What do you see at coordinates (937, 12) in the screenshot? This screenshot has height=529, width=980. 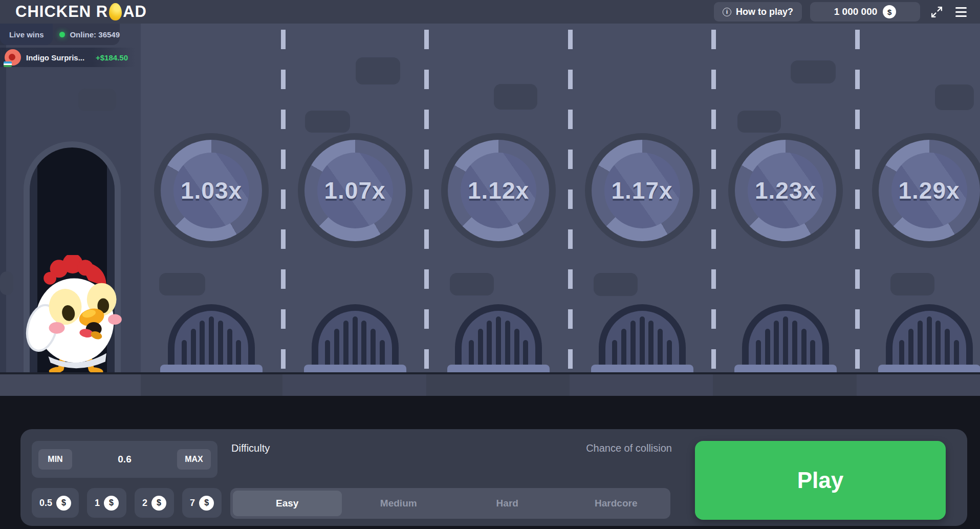 I see `fullscreen-icon` at bounding box center [937, 12].